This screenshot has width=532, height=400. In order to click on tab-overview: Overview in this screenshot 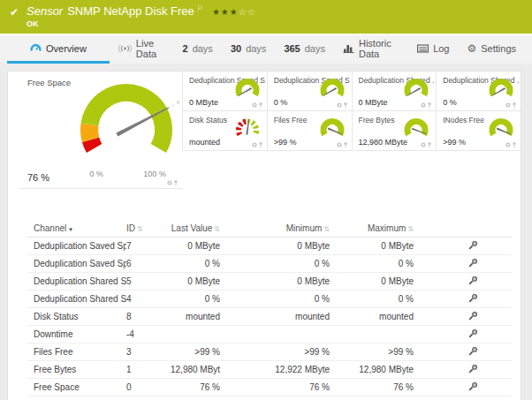, I will do `click(58, 49)`.